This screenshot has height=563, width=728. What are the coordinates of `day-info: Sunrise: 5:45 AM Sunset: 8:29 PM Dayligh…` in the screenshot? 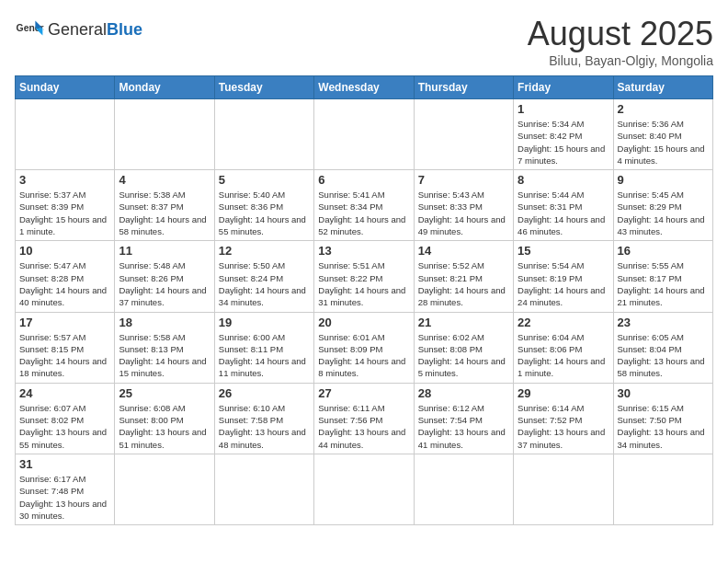 It's located at (664, 213).